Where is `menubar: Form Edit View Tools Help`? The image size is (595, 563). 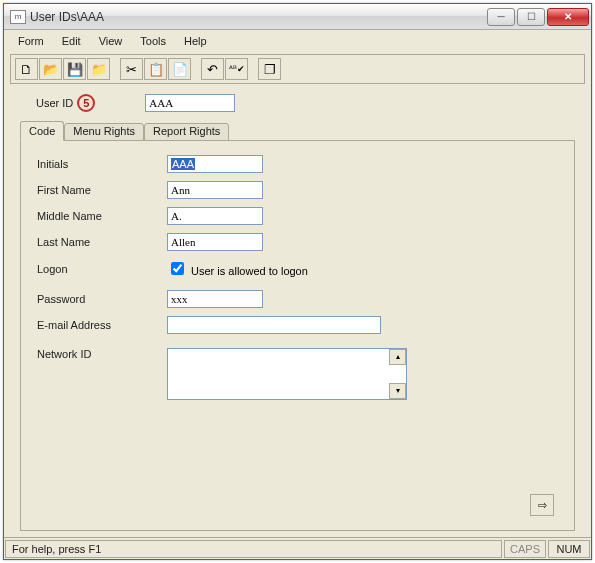 menubar: Form Edit View Tools Help is located at coordinates (298, 41).